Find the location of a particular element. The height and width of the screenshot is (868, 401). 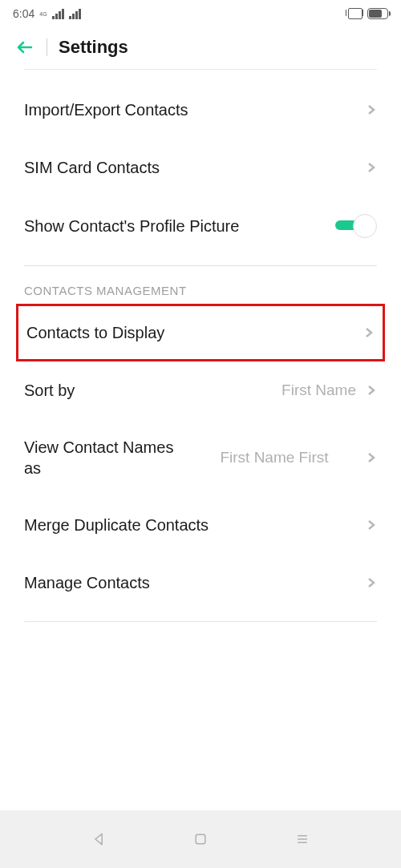

row-label: Sort by is located at coordinates (152, 390).